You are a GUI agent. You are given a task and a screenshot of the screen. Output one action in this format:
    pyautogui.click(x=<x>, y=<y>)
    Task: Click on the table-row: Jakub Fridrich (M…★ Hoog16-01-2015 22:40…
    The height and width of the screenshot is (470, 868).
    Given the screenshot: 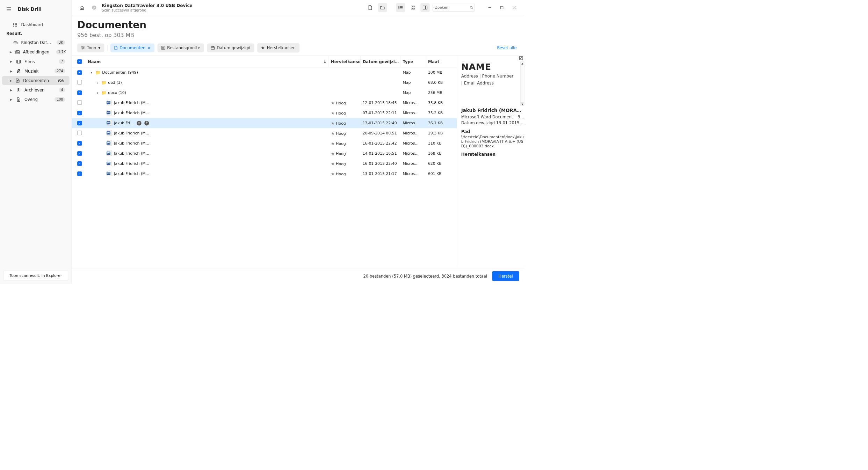 What is the action you would take?
    pyautogui.click(x=264, y=163)
    